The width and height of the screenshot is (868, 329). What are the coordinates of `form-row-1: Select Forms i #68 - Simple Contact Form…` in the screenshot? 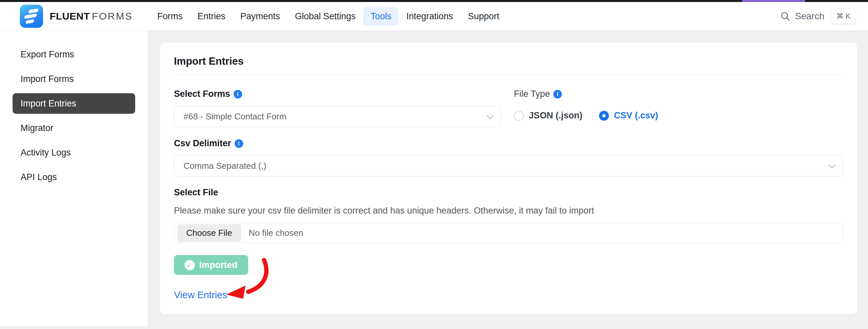 It's located at (508, 108).